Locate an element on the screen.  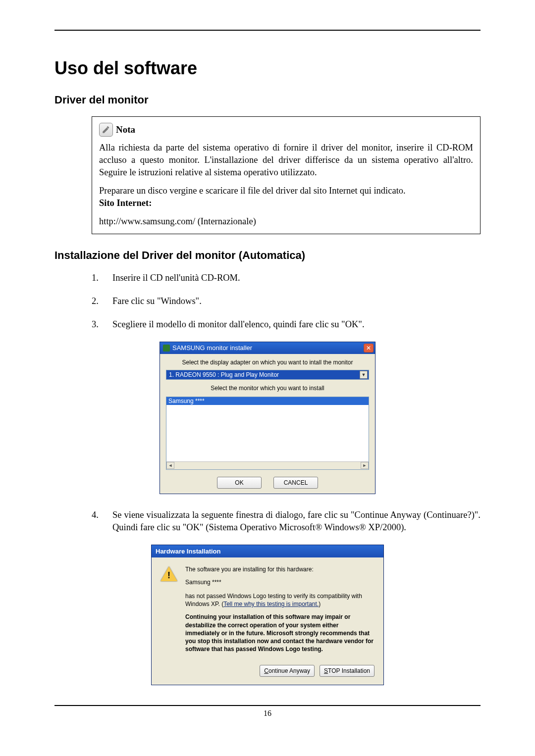
continue-anyway-button: Continue Anyway is located at coordinates (287, 671).